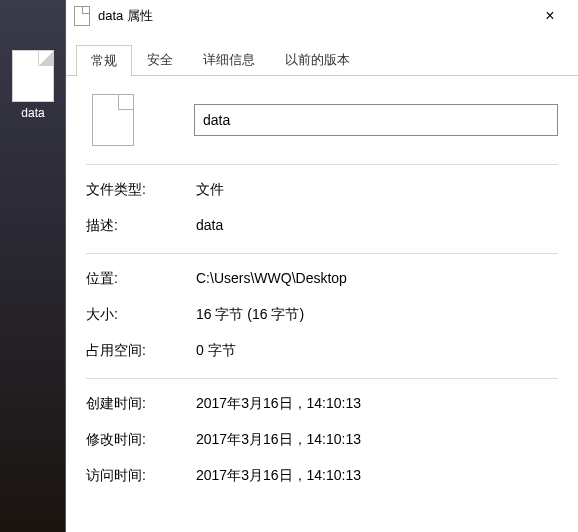 Image resolution: width=578 pixels, height=532 pixels. I want to click on desktop-background: data, so click(32, 266).